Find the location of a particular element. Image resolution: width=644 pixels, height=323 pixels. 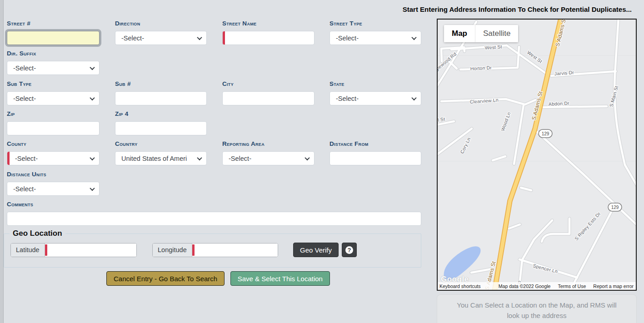

zip-input is located at coordinates (53, 128).